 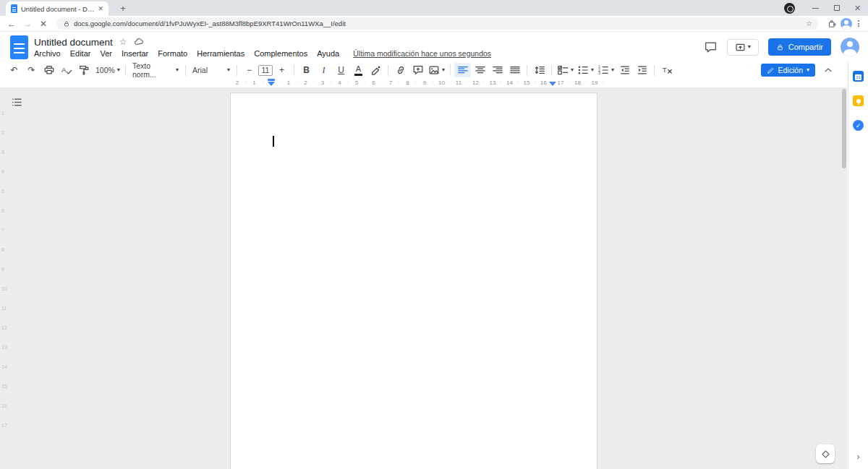 What do you see at coordinates (101, 9) in the screenshot?
I see `close-tab-icon: ✕` at bounding box center [101, 9].